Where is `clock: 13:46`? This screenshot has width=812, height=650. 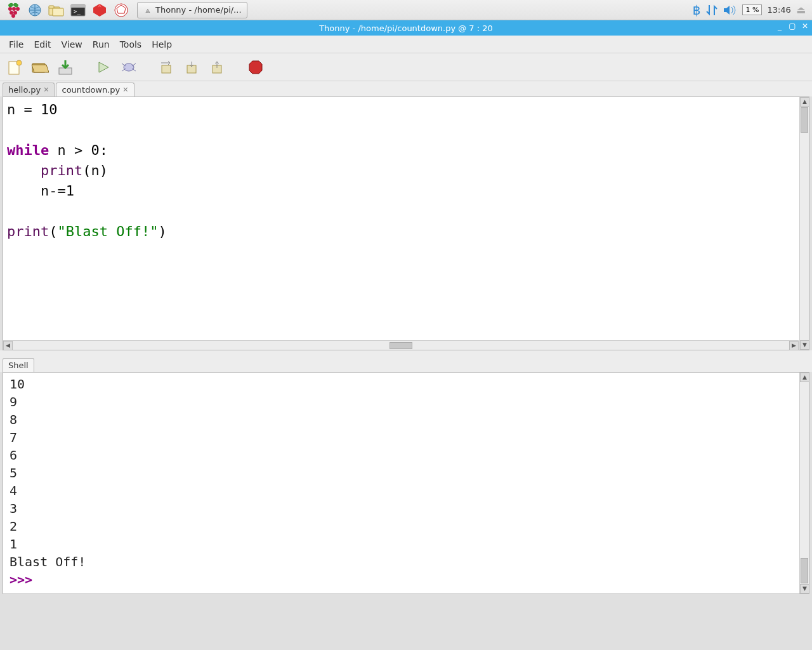
clock: 13:46 is located at coordinates (779, 10).